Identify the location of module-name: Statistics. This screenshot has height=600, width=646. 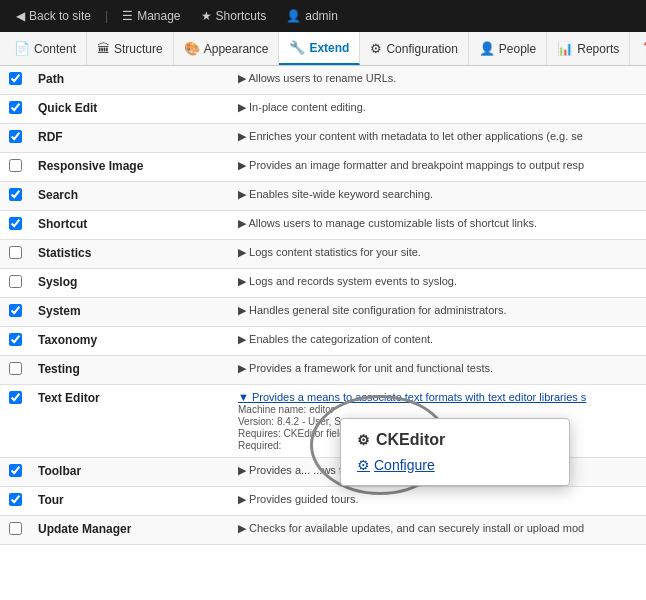
(130, 254).